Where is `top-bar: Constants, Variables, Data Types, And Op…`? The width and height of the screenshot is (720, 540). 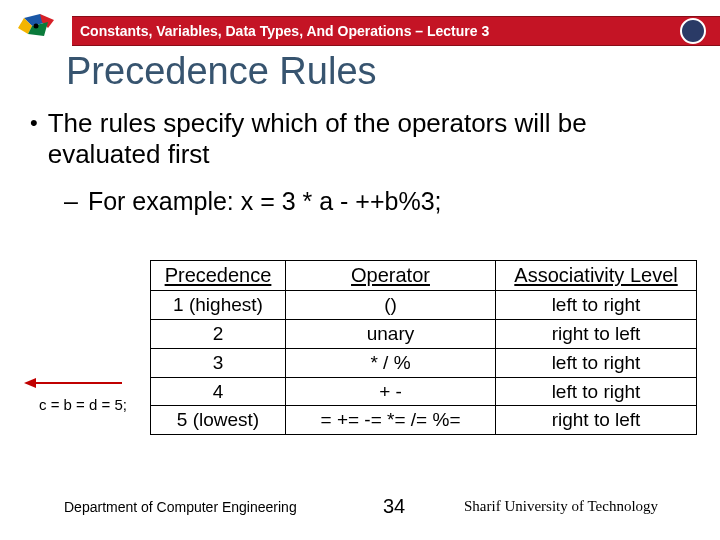 top-bar: Constants, Variables, Data Types, And Op… is located at coordinates (360, 31).